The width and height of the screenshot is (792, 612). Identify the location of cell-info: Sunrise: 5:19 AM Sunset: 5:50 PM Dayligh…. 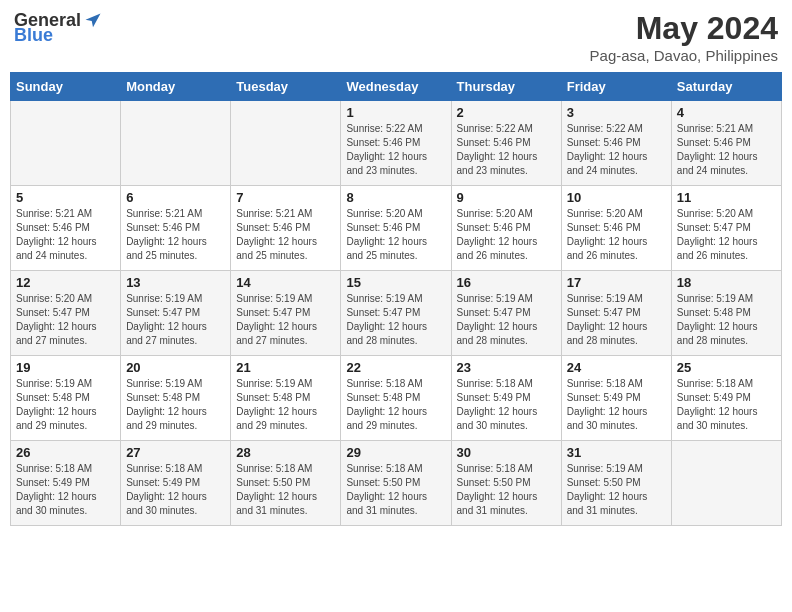
(616, 490).